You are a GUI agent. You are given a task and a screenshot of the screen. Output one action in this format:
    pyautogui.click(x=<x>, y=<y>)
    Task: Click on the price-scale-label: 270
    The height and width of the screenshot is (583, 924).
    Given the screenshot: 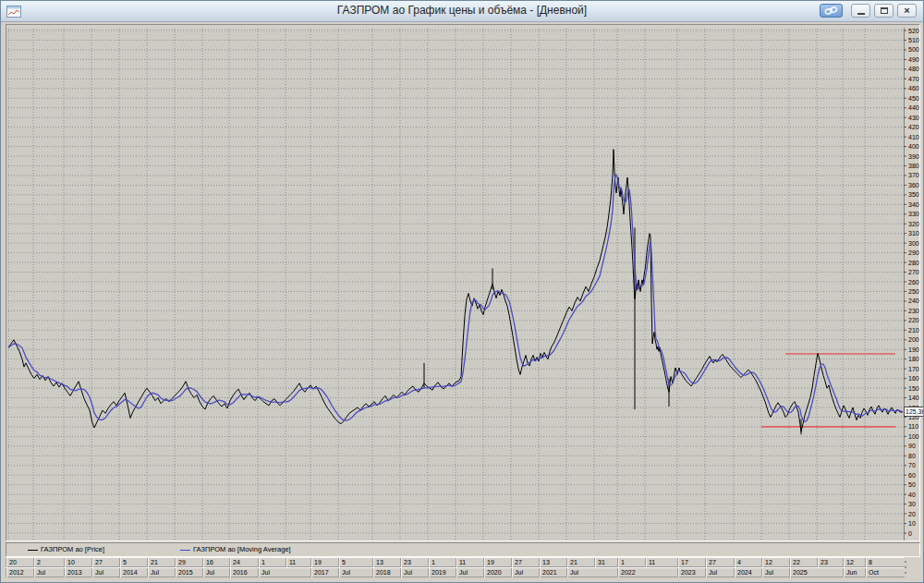 What is the action you would take?
    pyautogui.click(x=914, y=272)
    